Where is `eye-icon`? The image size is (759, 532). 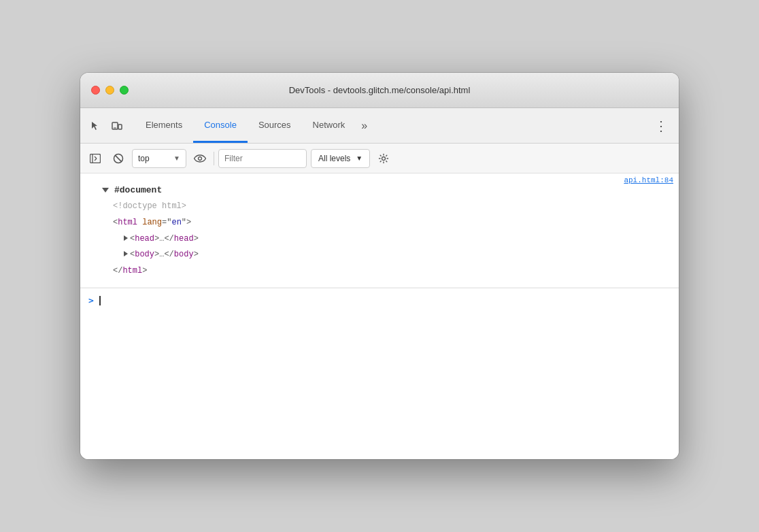 eye-icon is located at coordinates (200, 159).